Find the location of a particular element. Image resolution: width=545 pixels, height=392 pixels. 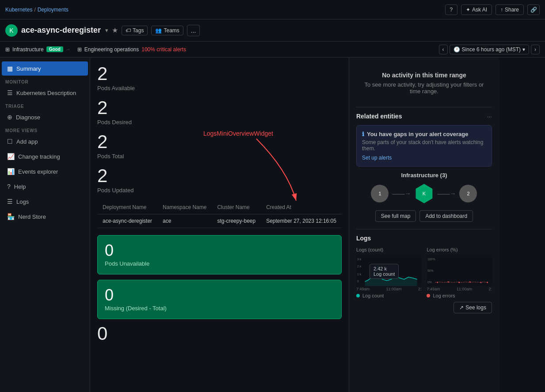

help-sidebar-icon: ? is located at coordinates (9, 186).